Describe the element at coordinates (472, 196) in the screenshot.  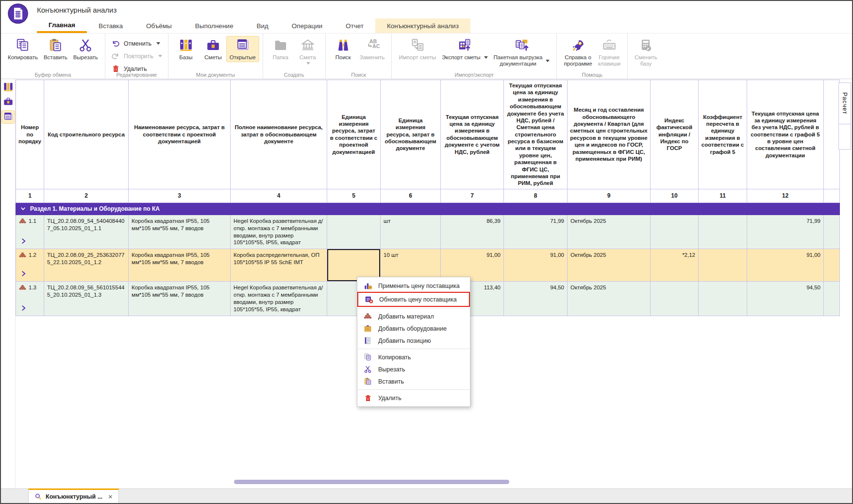
I see `col-num-7: 7` at that location.